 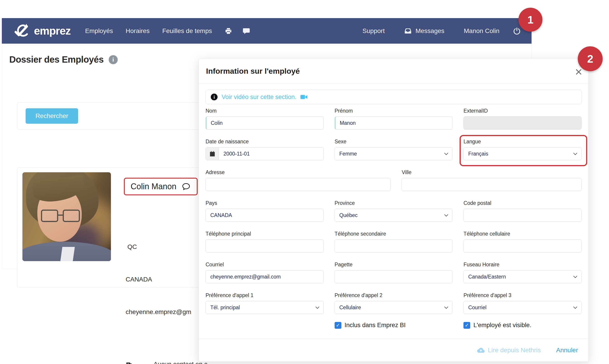 What do you see at coordinates (265, 123) in the screenshot?
I see `input-nom` at bounding box center [265, 123].